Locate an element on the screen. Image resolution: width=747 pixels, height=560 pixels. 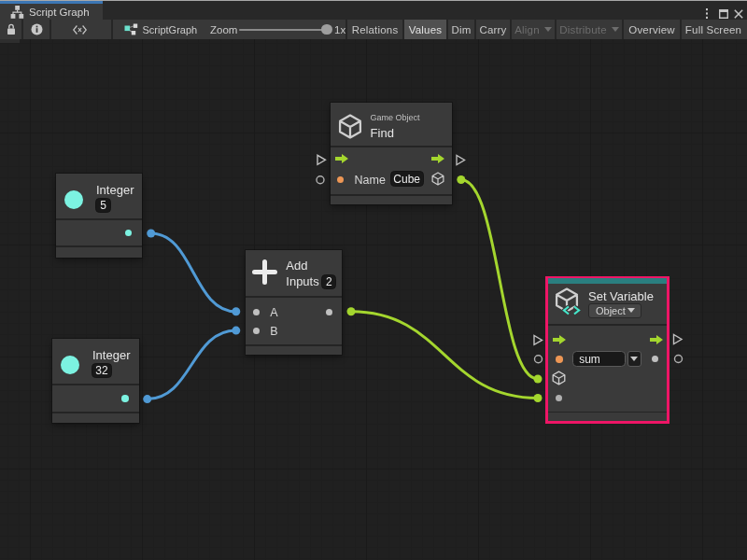
input-port-variable-name is located at coordinates (559, 359).